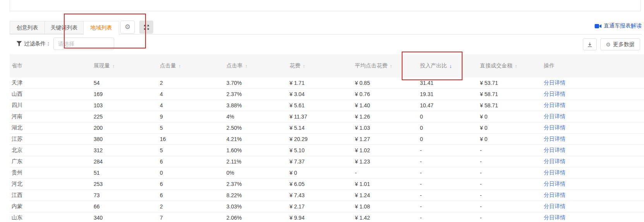 The image size is (644, 222). What do you see at coordinates (322, 207) in the screenshot?
I see `value-cell: ¥ 2.17` at bounding box center [322, 207].